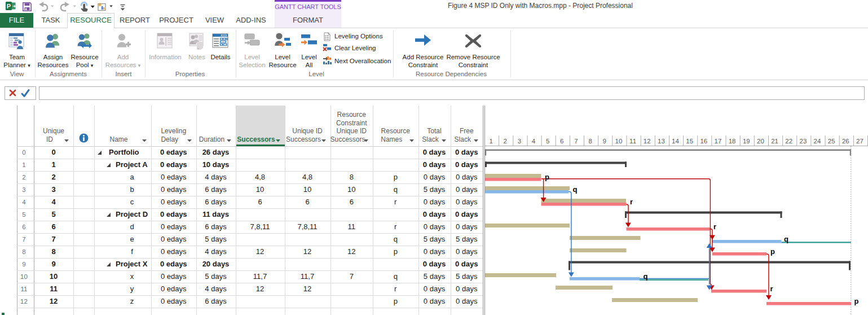 Image resolution: width=868 pixels, height=315 pixels. What do you see at coordinates (647, 141) in the screenshot?
I see `svg-text: 12` at bounding box center [647, 141].